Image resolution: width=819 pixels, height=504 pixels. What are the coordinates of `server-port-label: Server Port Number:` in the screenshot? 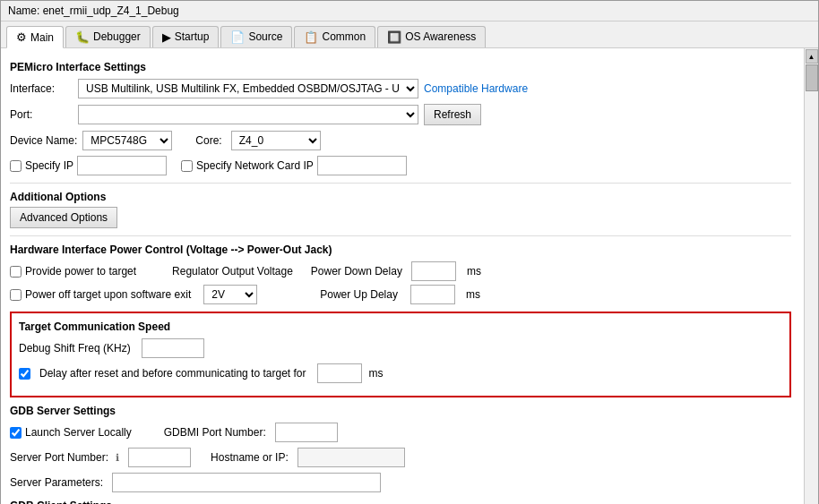 It's located at (59, 457).